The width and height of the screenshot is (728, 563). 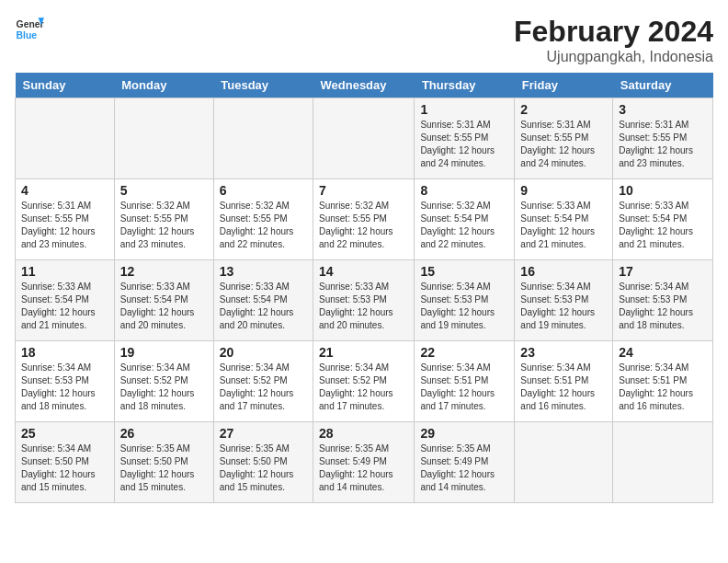 I want to click on day-number: 15, so click(x=464, y=271).